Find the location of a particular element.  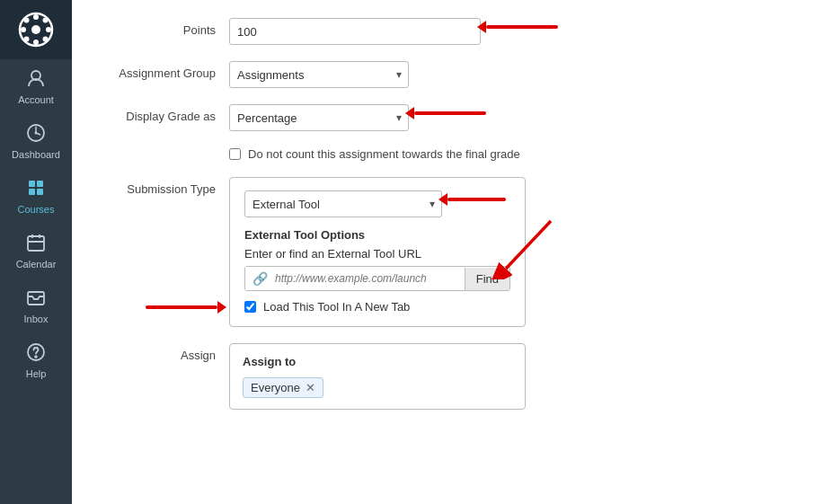

display-grade-control: Percentage Complete/Incomplete Points Le… is located at coordinates (509, 118).